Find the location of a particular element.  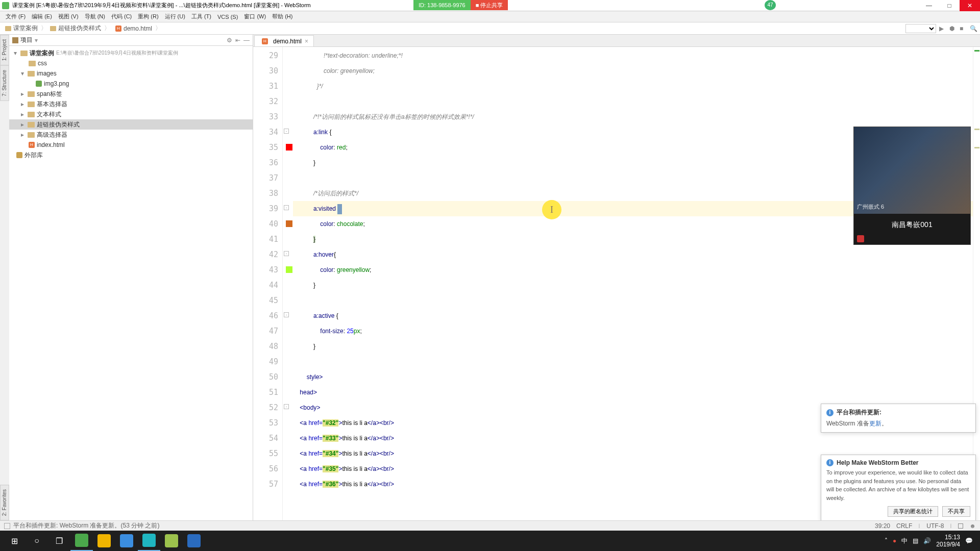

dont-share-button: 不共享 is located at coordinates (957, 511).